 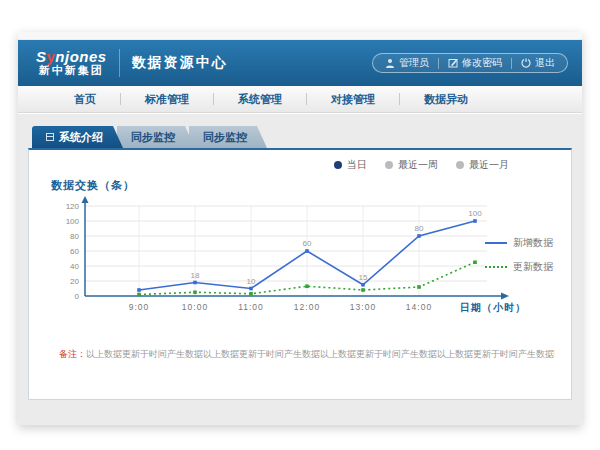 What do you see at coordinates (81, 137) in the screenshot?
I see `tab-label: 系统介绍` at bounding box center [81, 137].